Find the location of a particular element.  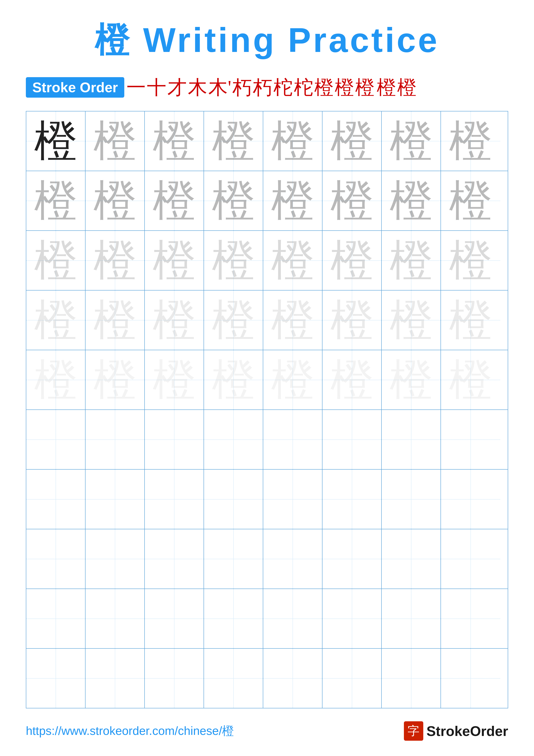

grid-cell-5-1: 橙 is located at coordinates (56, 380).